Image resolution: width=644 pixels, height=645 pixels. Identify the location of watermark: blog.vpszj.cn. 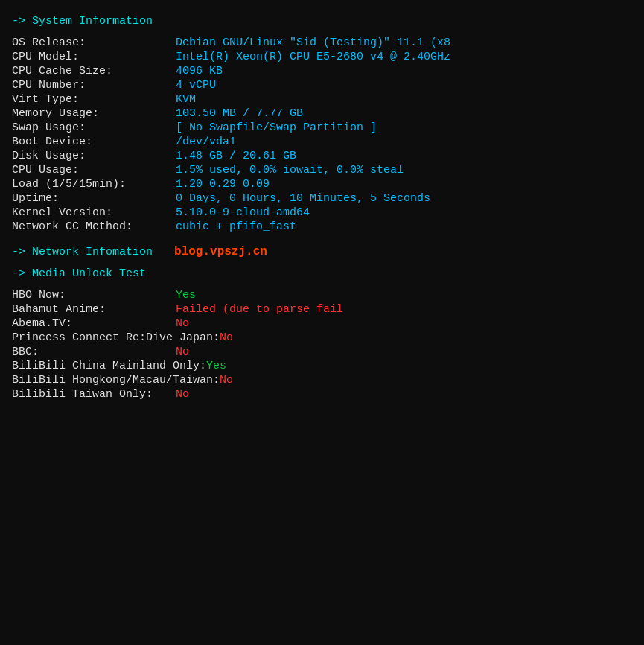
(220, 252).